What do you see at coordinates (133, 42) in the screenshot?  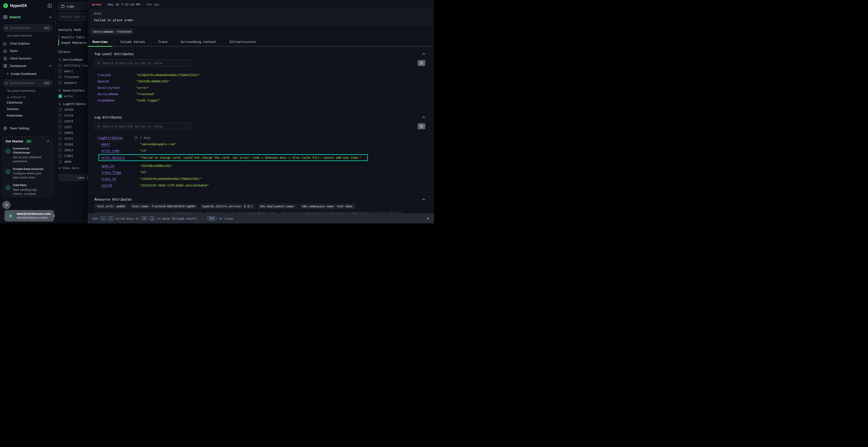 I see `tab-column-values: Column Values` at bounding box center [133, 42].